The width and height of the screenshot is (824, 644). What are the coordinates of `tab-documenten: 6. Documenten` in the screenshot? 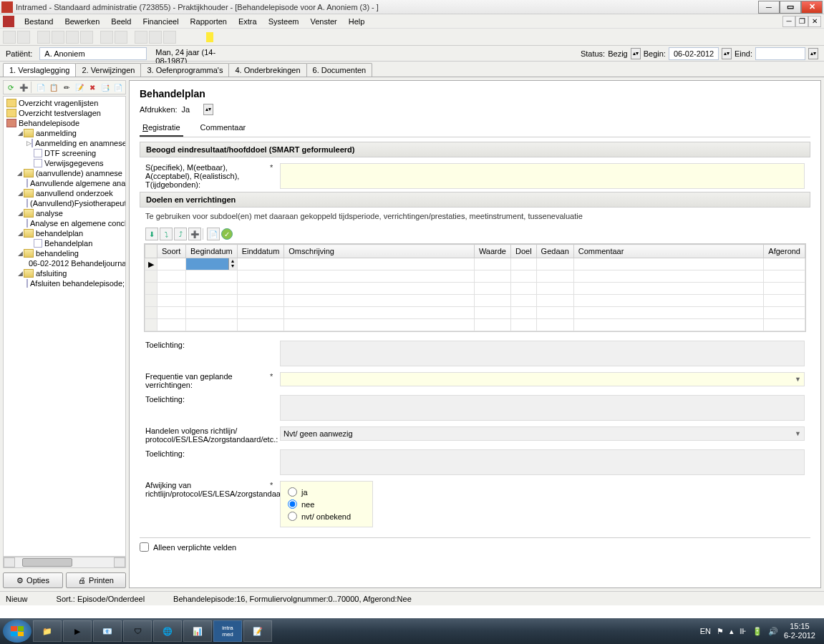 It's located at (339, 70).